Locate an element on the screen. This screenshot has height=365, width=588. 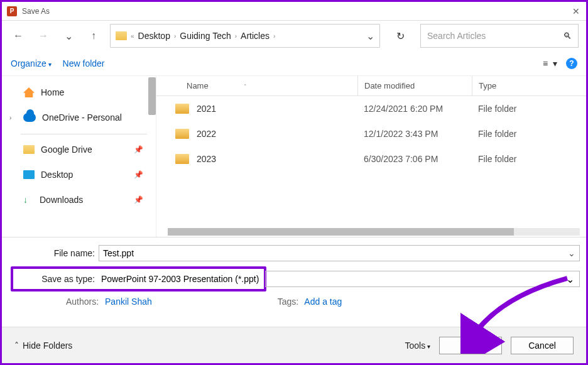
breadcrumb-item: Articles is located at coordinates (255, 36).